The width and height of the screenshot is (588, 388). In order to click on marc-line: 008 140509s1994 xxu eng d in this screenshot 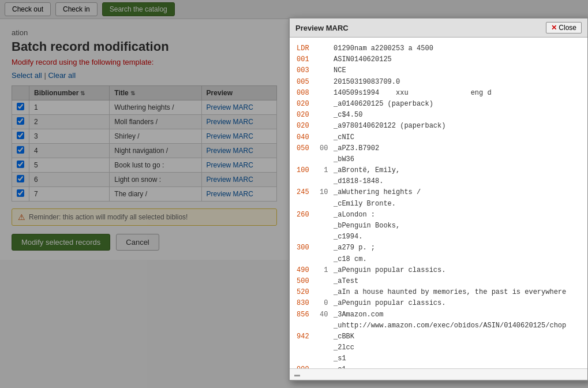, I will do `click(439, 94)`.